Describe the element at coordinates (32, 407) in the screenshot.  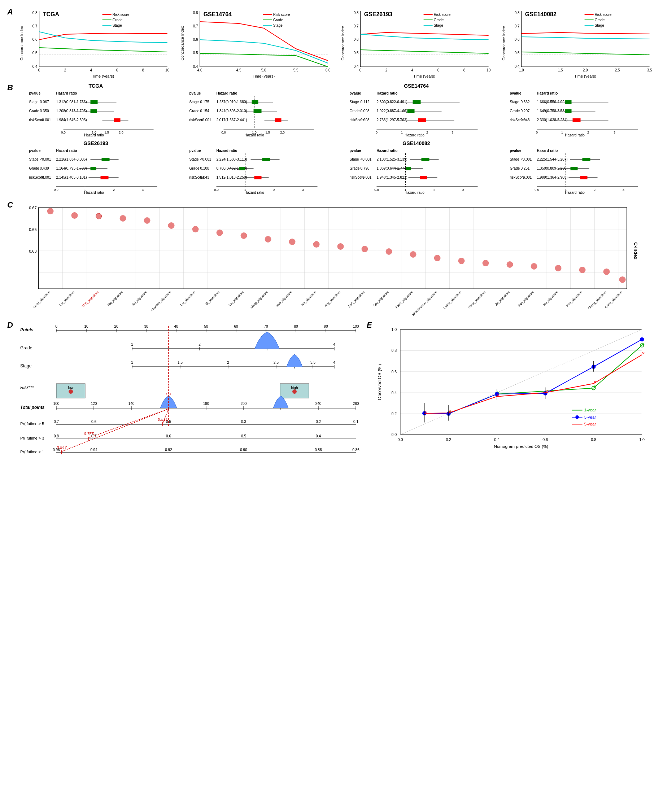
I see `svg-text: Total points` at that location.